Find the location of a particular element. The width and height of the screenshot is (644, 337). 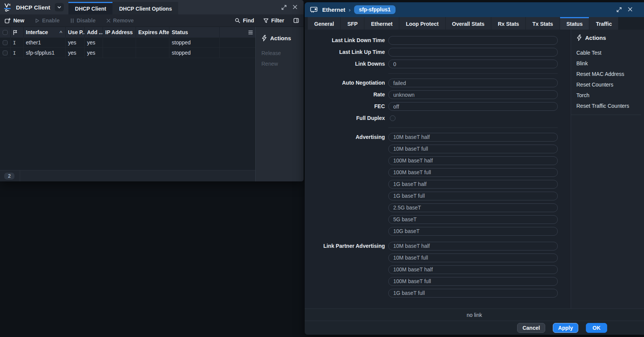

interface-dialog-tabs: General SFP Ethernet Loop Protect Overal… is located at coordinates (474, 24).